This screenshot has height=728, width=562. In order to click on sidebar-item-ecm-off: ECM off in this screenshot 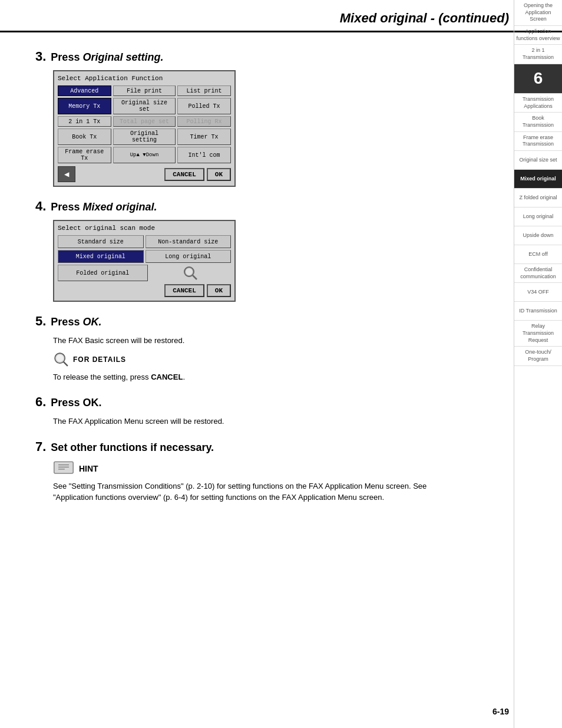, I will do `click(538, 255)`.